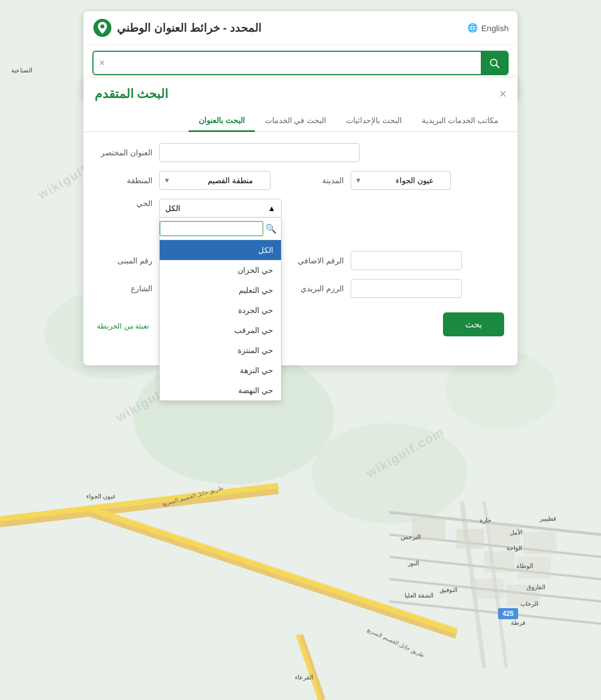  I want to click on app-logo-icon, so click(102, 28).